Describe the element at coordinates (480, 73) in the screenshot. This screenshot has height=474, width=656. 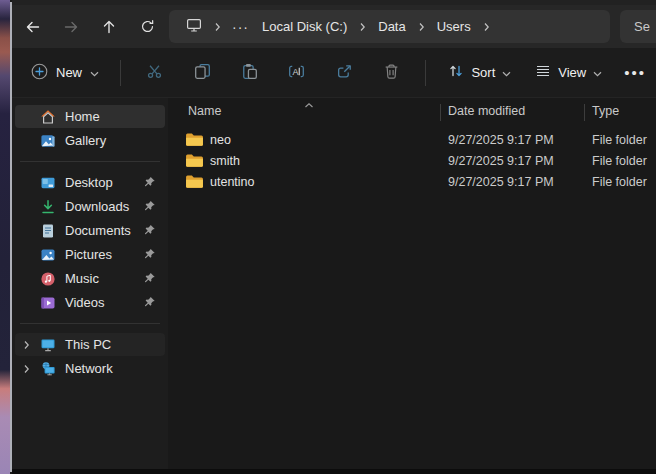
I see `sort-button: Sort` at that location.